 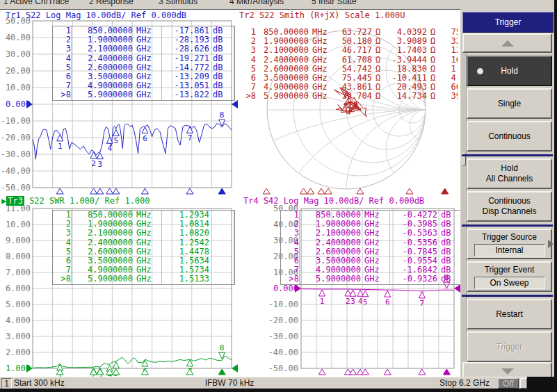 I want to click on svg-text: 30.00, so click(x=18, y=54).